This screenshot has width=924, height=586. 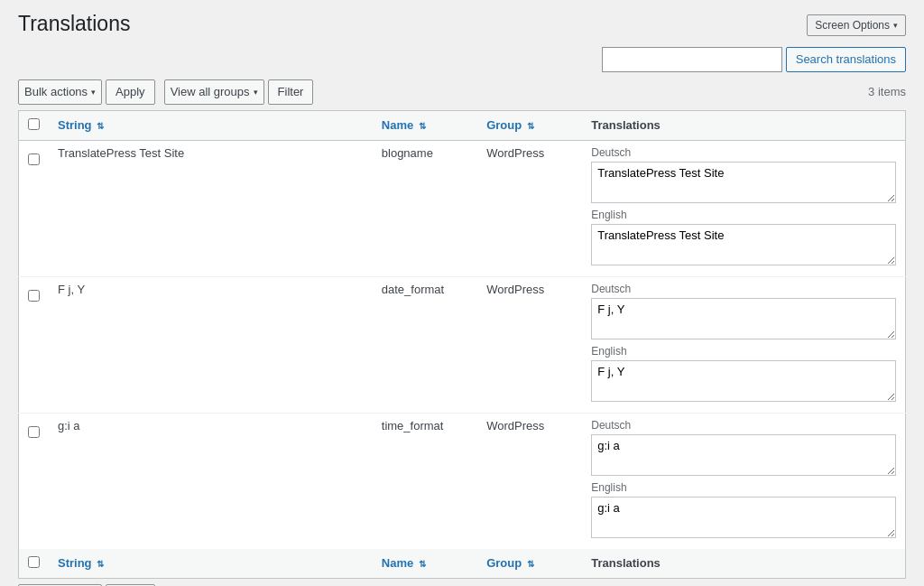 What do you see at coordinates (215, 92) in the screenshot?
I see `view-all-groups-dropdown: View all groups ▾` at bounding box center [215, 92].